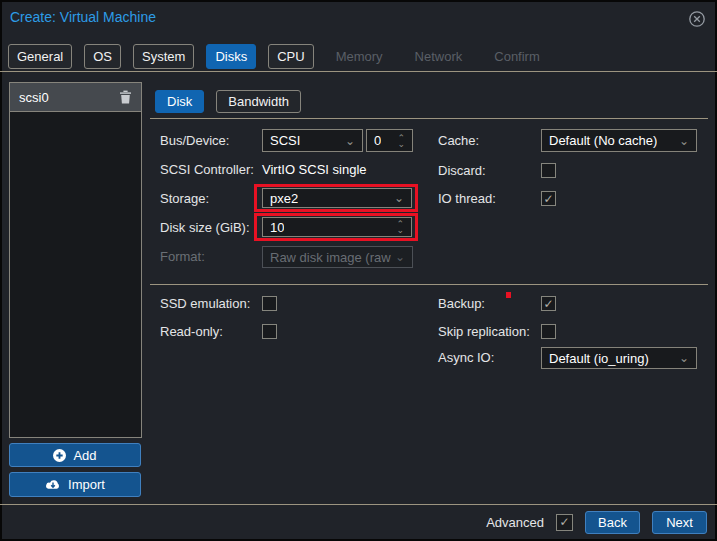  What do you see at coordinates (182, 257) in the screenshot?
I see `format-label: Format:` at bounding box center [182, 257].